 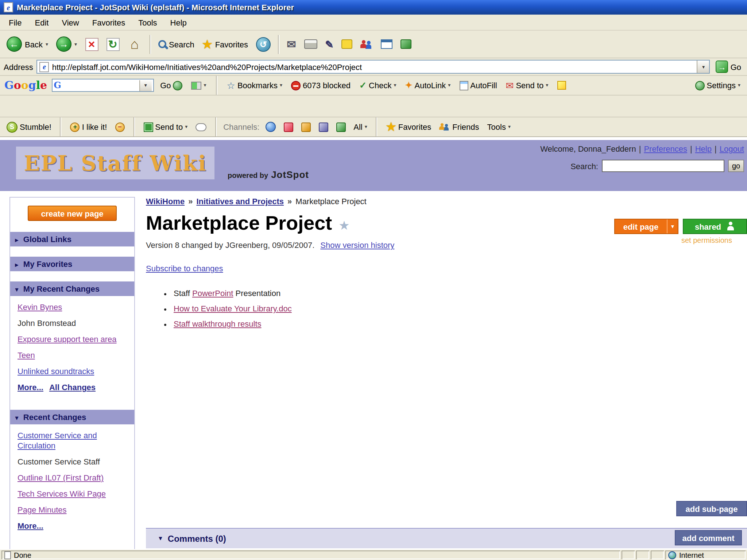 I want to click on friends-button: Friends, so click(x=459, y=127).